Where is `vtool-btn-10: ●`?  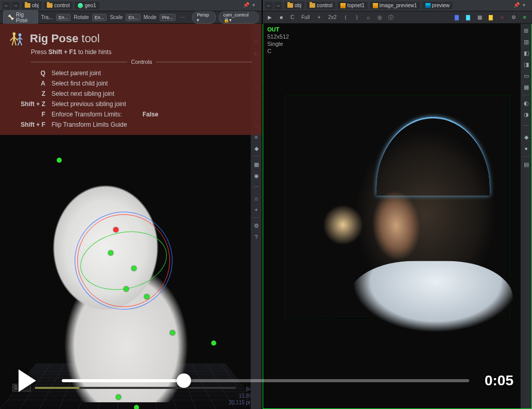 vtool-btn-10: ● is located at coordinates (526, 148).